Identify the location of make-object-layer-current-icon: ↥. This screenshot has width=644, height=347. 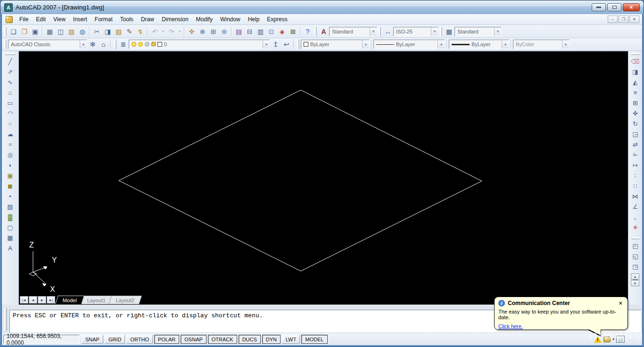
(275, 44).